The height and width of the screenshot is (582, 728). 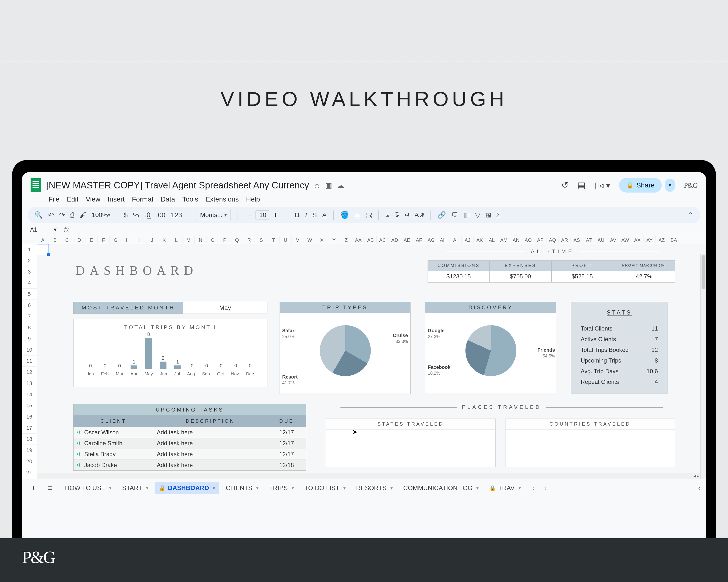 I want to click on col-header: AT, so click(x=589, y=240).